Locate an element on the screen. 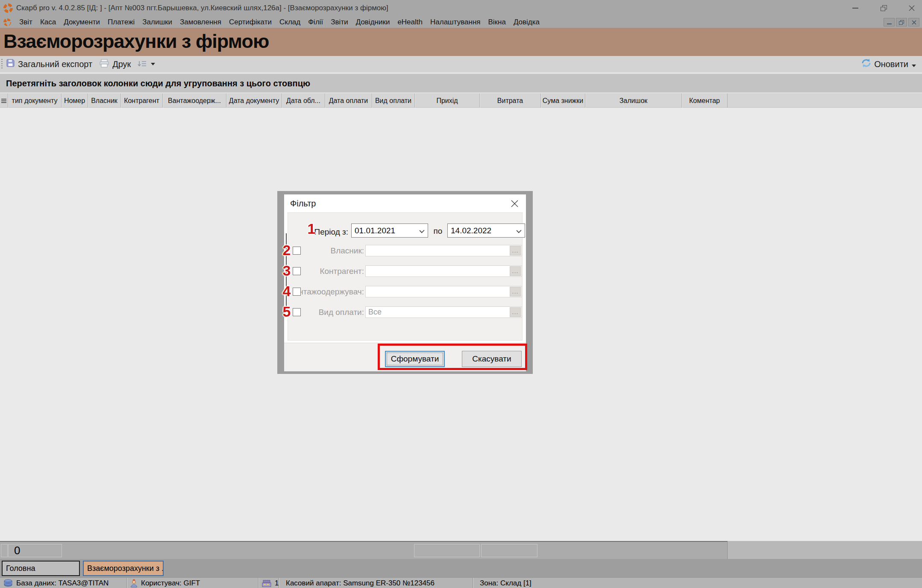 This screenshot has width=922, height=588. dialog-titlebar: Фільтр is located at coordinates (405, 203).